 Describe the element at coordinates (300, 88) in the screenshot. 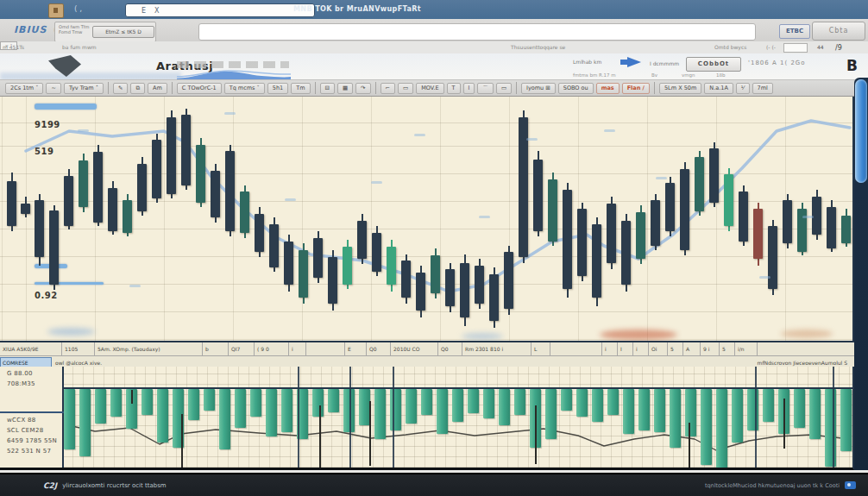

I see `chart-toolbar-button: Tm` at that location.